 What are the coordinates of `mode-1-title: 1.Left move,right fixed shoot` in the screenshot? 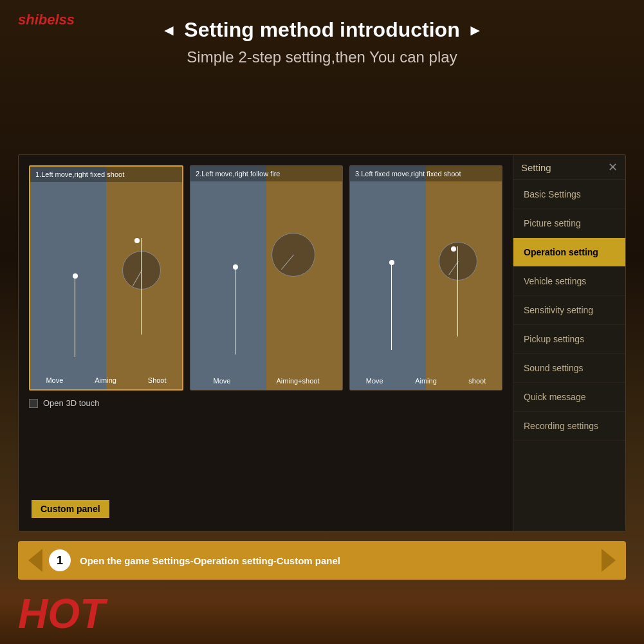 It's located at (106, 174).